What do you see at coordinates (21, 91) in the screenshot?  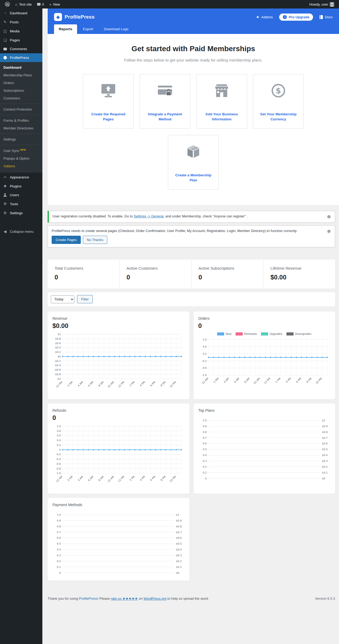 I see `submenu-item-subscriptions: Subscriptions` at bounding box center [21, 91].